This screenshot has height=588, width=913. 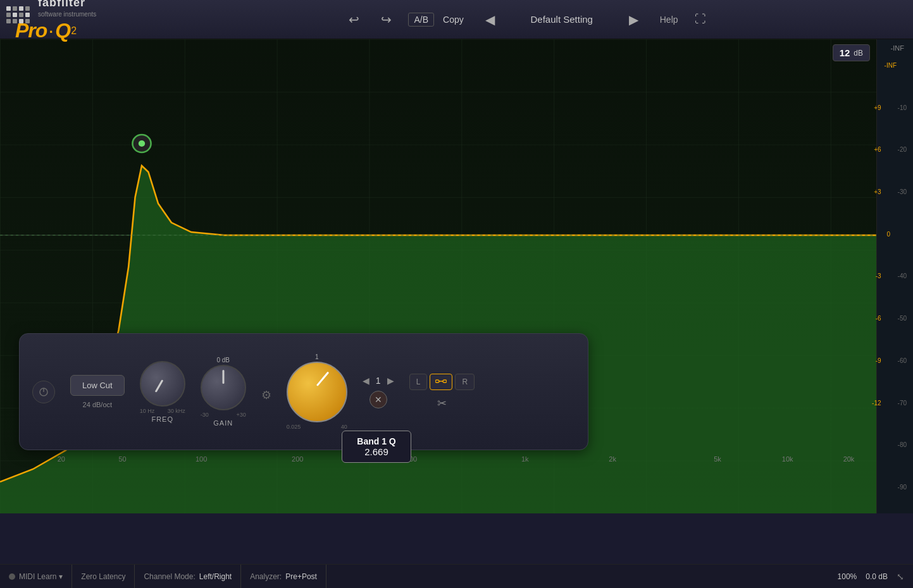 What do you see at coordinates (103, 577) in the screenshot?
I see `latency-label: Zero Latency` at bounding box center [103, 577].